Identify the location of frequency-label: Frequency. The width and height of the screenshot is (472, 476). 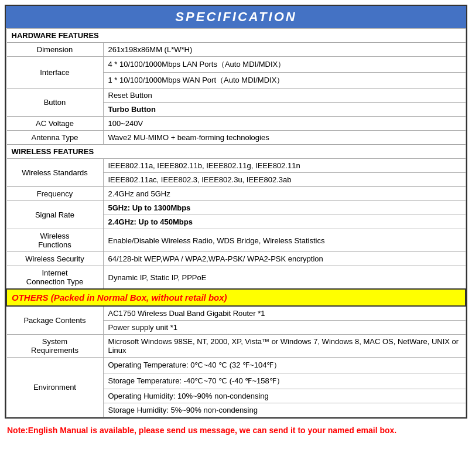
(55, 194).